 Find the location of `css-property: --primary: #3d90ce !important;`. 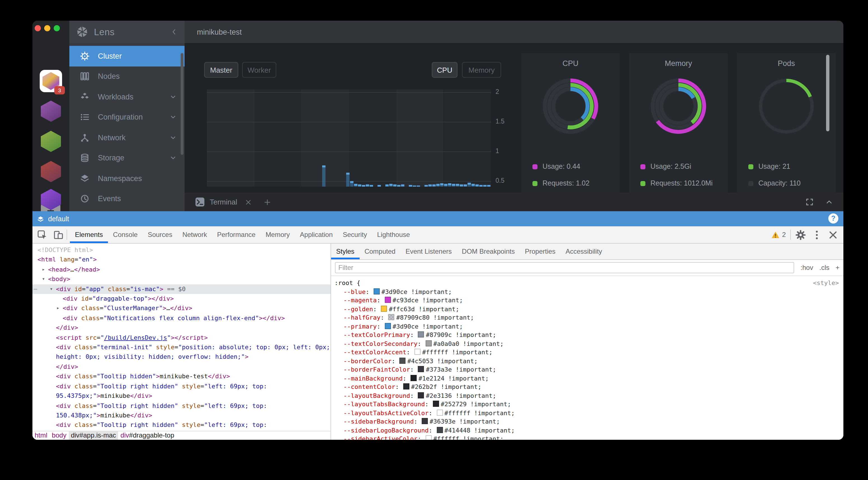

css-property: --primary: #3d90ce !important; is located at coordinates (587, 327).